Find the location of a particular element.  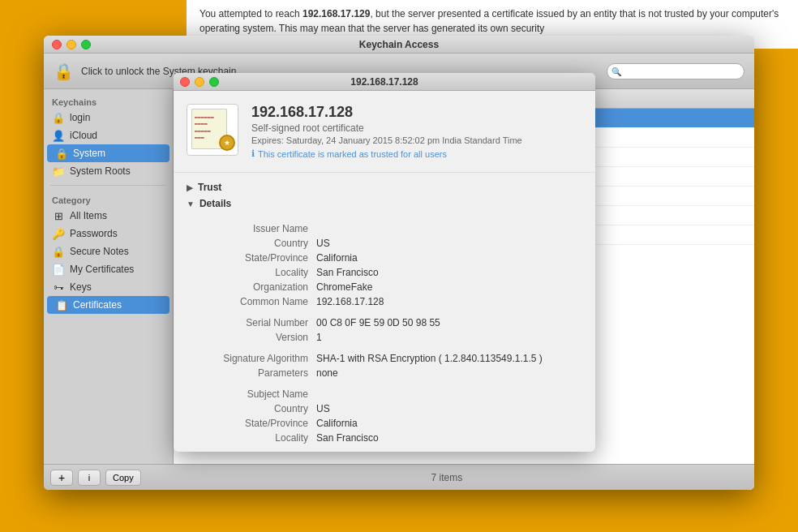

issuer-org-label: Organization is located at coordinates (251, 287).